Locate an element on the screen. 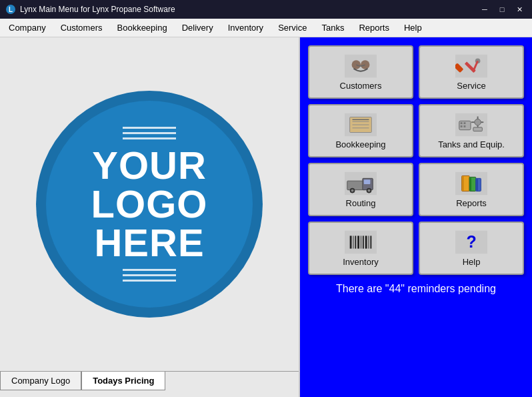 This screenshot has width=532, height=397. maximize-button: □ is located at coordinates (502, 9).